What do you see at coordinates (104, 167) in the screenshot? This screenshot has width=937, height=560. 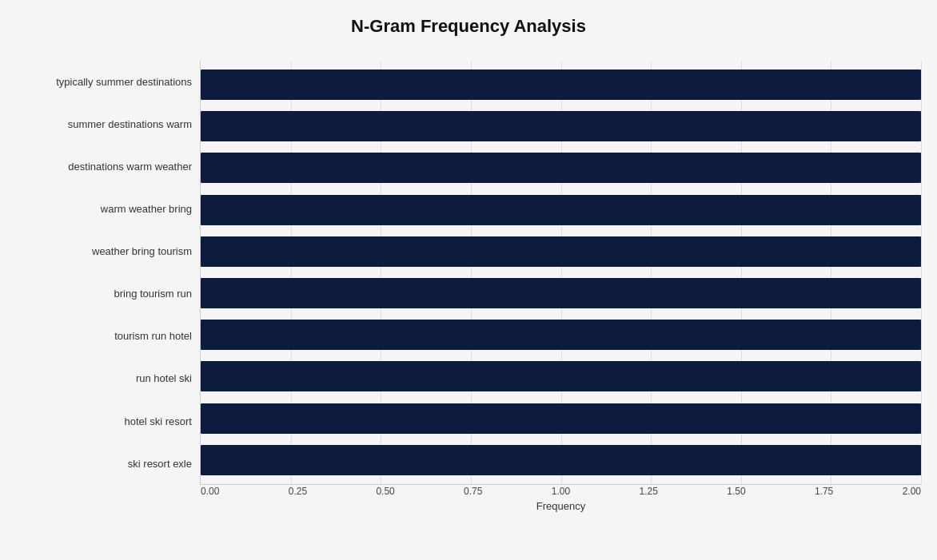 I see `y-label: destinations warm weather` at bounding box center [104, 167].